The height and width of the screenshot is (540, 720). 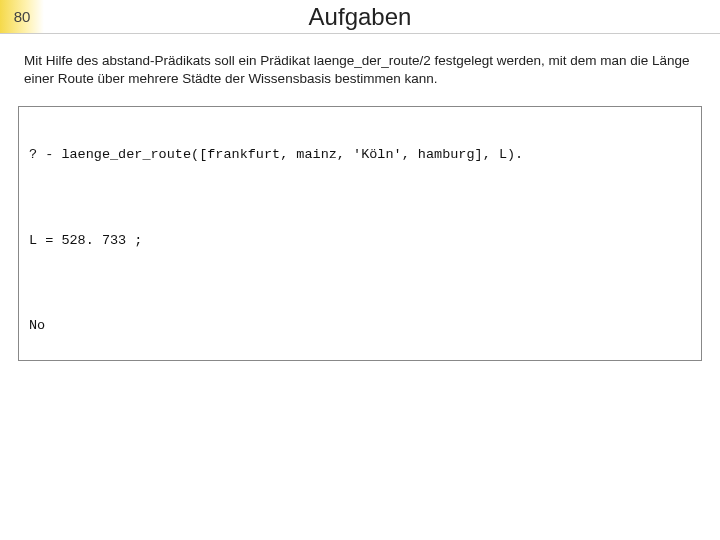 I want to click on slide-number-box: 80, so click(x=22, y=16).